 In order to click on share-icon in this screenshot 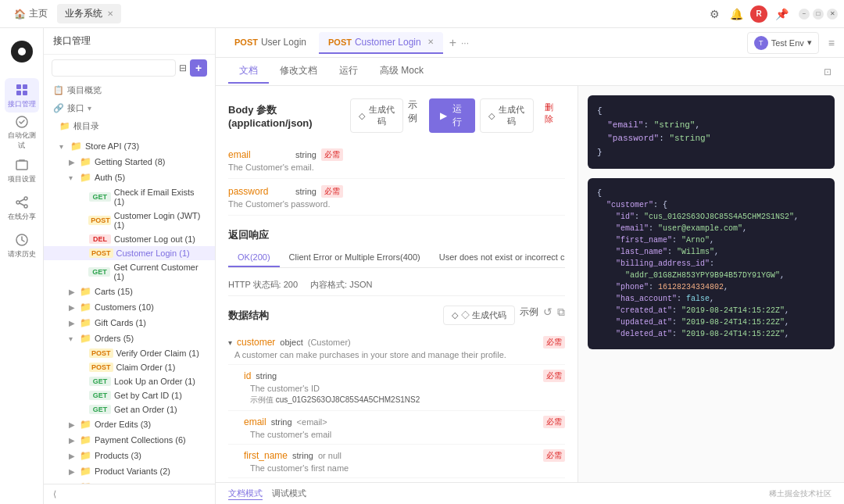, I will do `click(22, 202)`.